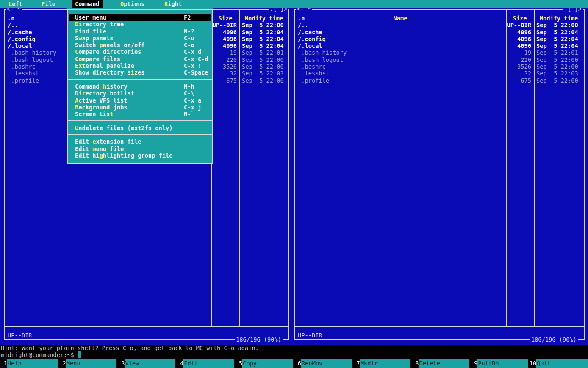  Describe the element at coordinates (140, 45) in the screenshot. I see `menu-item: Switch panels on/offC-o` at that location.